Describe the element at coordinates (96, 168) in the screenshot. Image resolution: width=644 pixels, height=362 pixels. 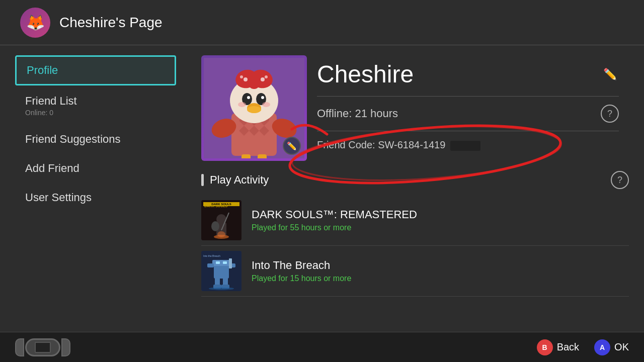
I see `sidebar-item-add-friend: Add Friend` at that location.